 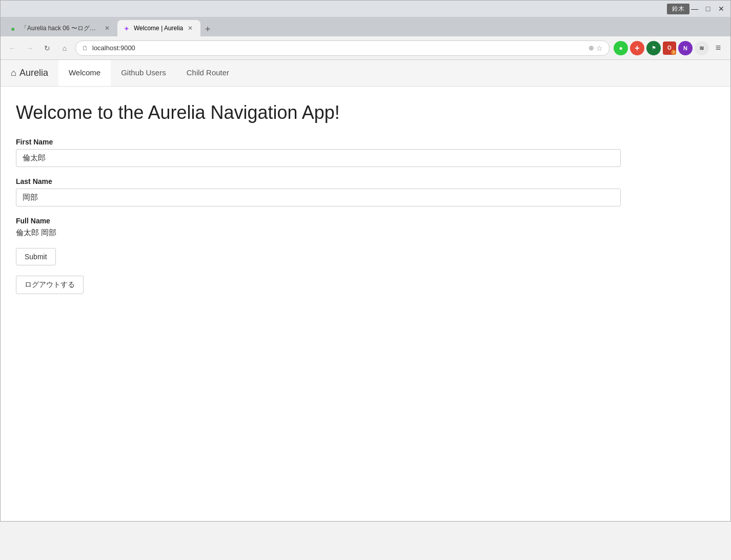 I want to click on extension-3-icon: ⚑, so click(x=654, y=48).